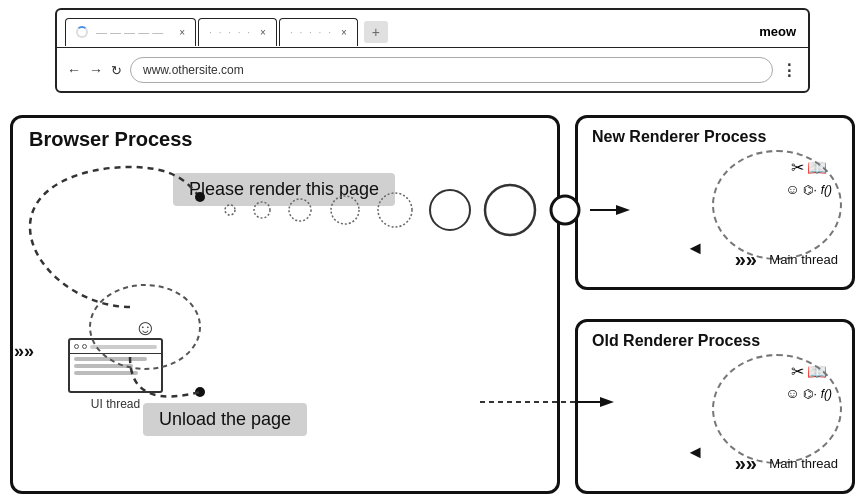 Image resolution: width=865 pixels, height=504 pixels. What do you see at coordinates (116, 366) in the screenshot?
I see `browser-window-icon` at bounding box center [116, 366].